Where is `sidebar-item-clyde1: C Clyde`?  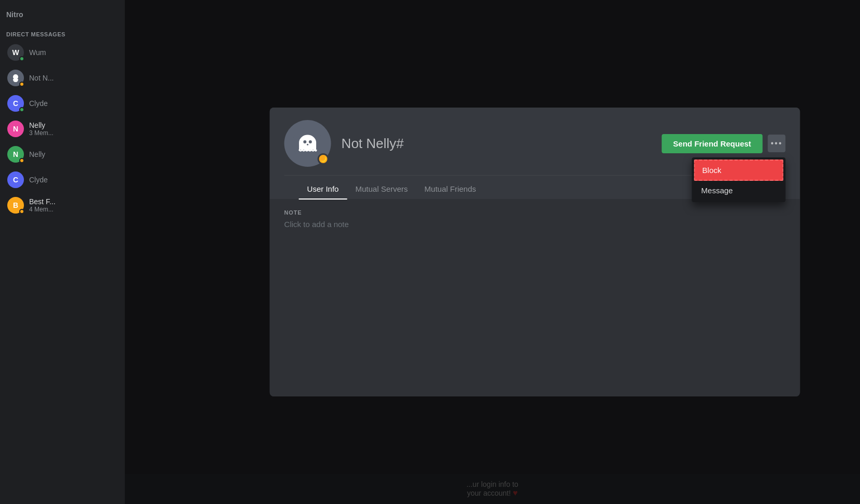 sidebar-item-clyde1: C Clyde is located at coordinates (62, 103).